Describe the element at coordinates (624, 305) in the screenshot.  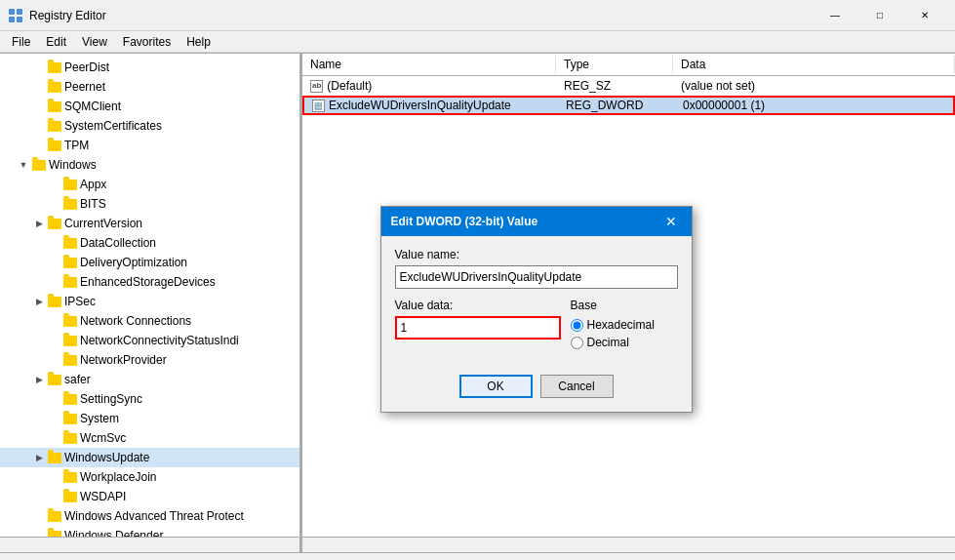
I see `base-label: Base` at that location.